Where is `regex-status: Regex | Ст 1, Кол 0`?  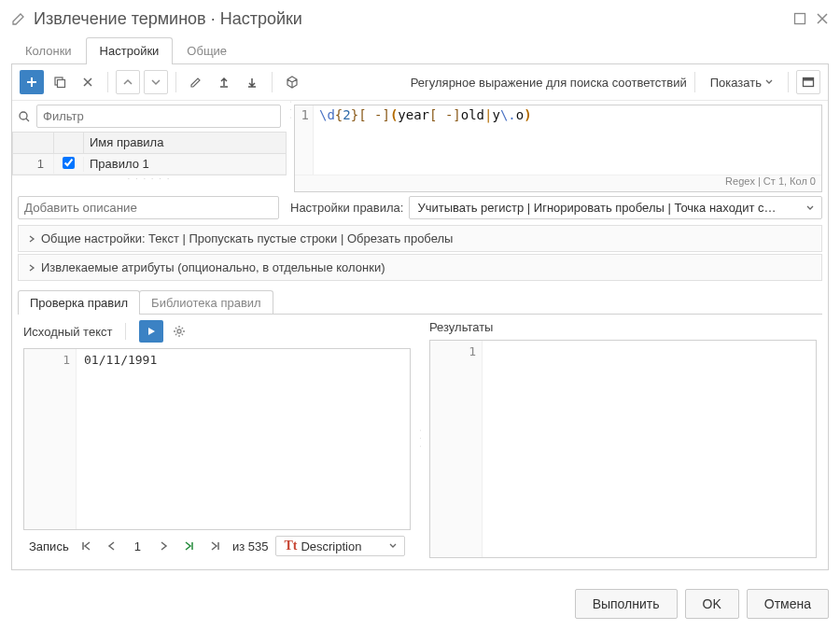 regex-status: Regex | Ст 1, Кол 0 is located at coordinates (558, 183).